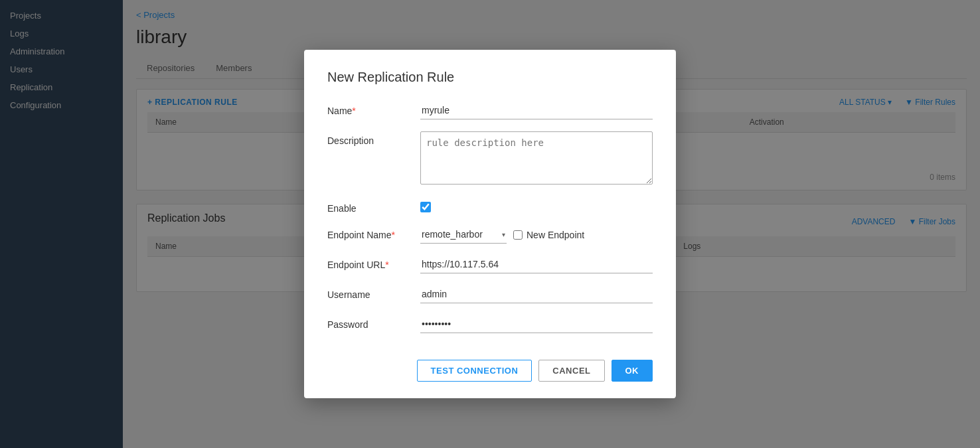  Describe the element at coordinates (536, 264) in the screenshot. I see `endpoint-url-input` at that location.